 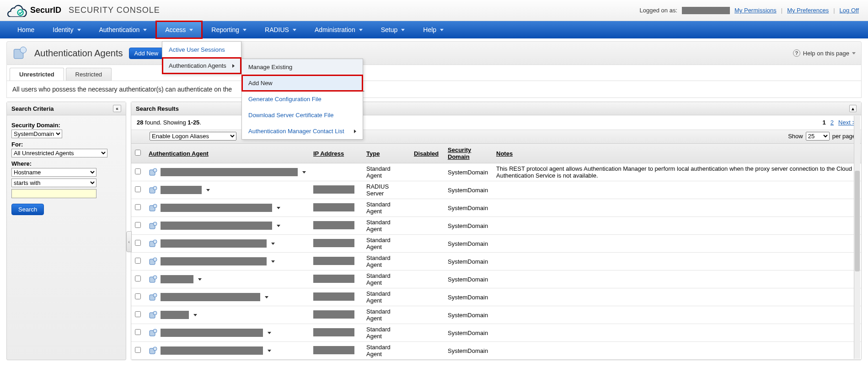 What do you see at coordinates (67, 30) in the screenshot?
I see `nav-identity: Identity` at bounding box center [67, 30].